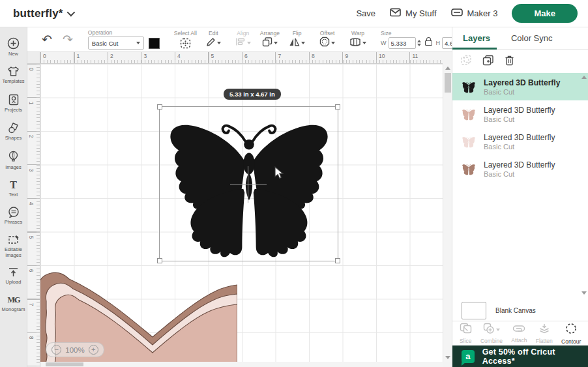 The height and width of the screenshot is (367, 588). I want to click on tab-color-sync: Color Sync, so click(532, 38).